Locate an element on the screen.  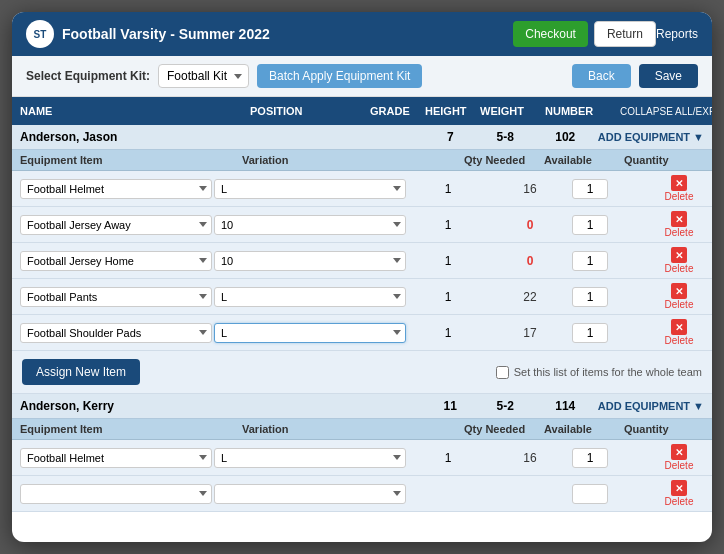
equip-item-row: ✕ Delete is located at coordinates (362, 494).